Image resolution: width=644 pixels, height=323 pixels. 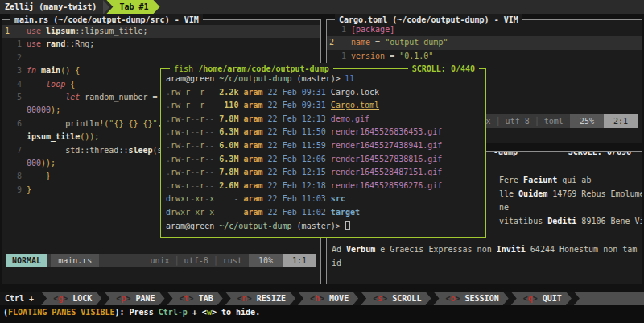 I want to click on zellij-top-bar: Zellij (many-twist) Tab #1, so click(x=322, y=6).